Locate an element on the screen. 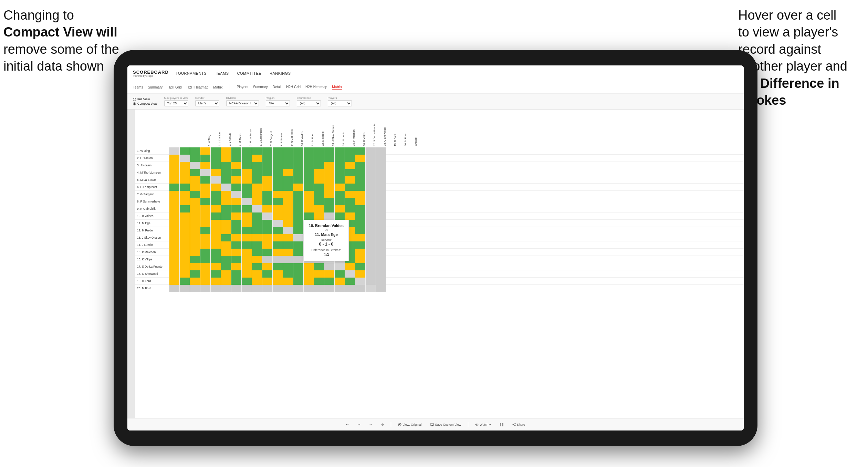  redo-left-button: ↪ is located at coordinates (359, 425).